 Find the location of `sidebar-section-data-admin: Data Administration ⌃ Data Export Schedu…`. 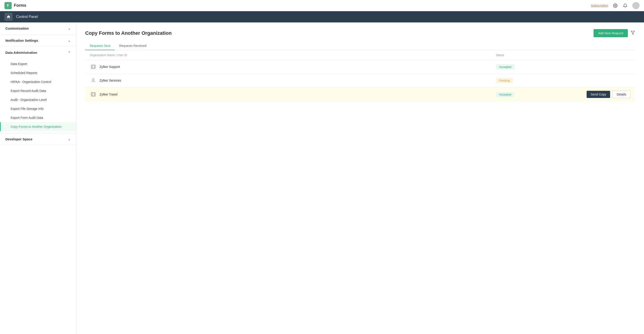

sidebar-section-data-admin: Data Administration ⌃ Data Export Schedu… is located at coordinates (38, 90).